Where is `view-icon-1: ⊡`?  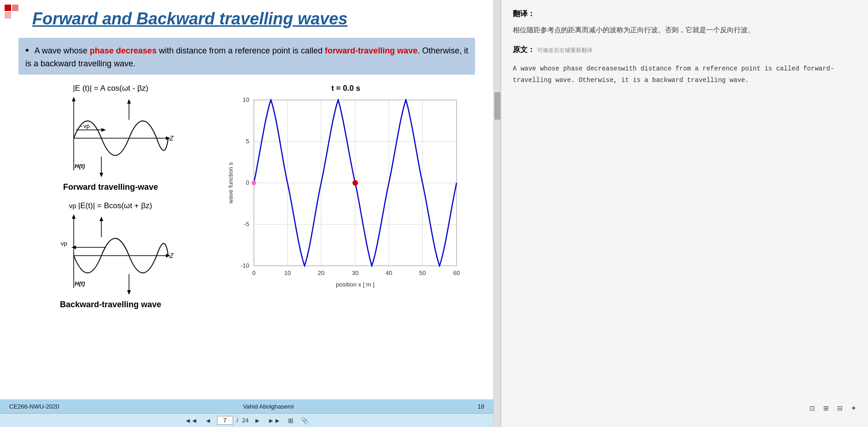
view-icon-1: ⊡ is located at coordinates (812, 408).